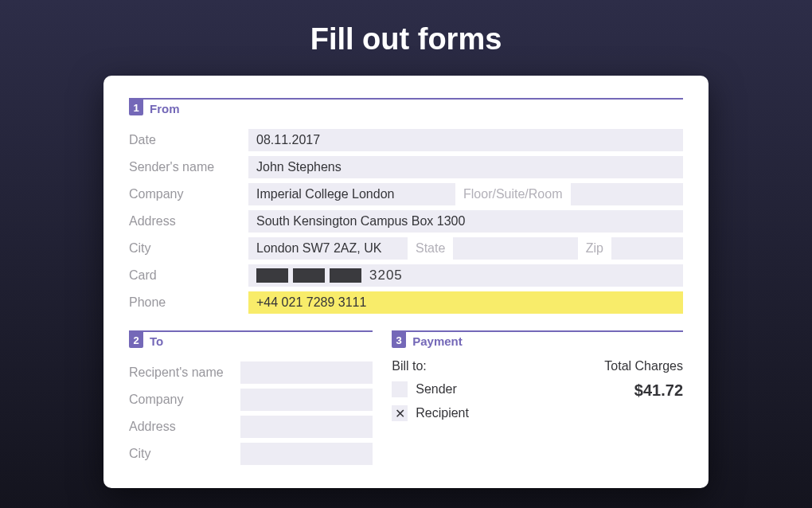 The width and height of the screenshot is (812, 508). Describe the element at coordinates (306, 373) in the screenshot. I see `recipient-field` at that location.